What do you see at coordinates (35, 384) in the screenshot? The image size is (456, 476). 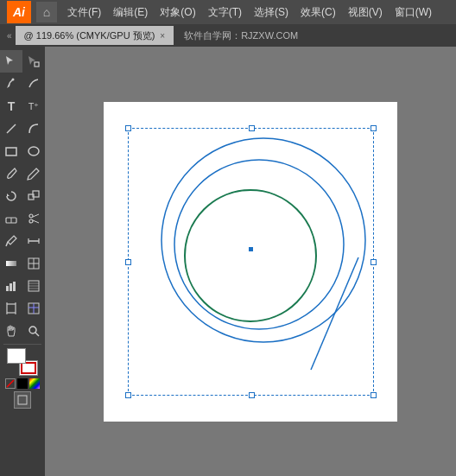 I see `color-swatch` at bounding box center [35, 384].